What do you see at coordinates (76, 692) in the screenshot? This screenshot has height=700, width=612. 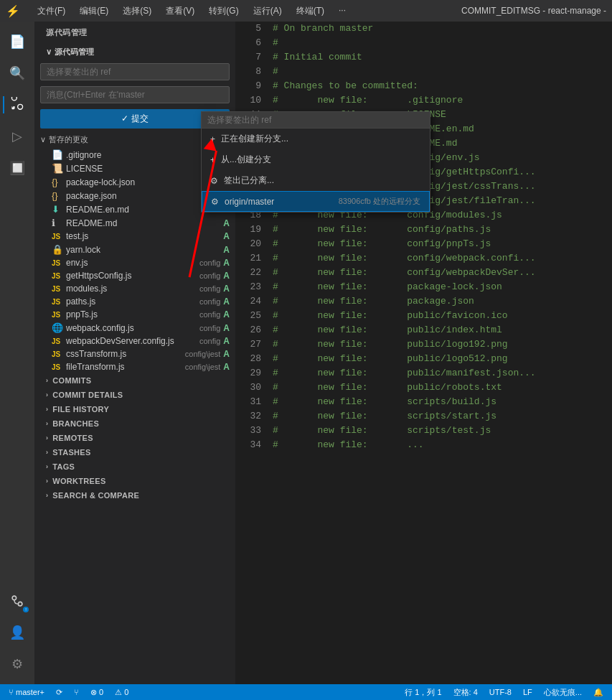 I see `statusbar-git: ⑂` at bounding box center [76, 692].